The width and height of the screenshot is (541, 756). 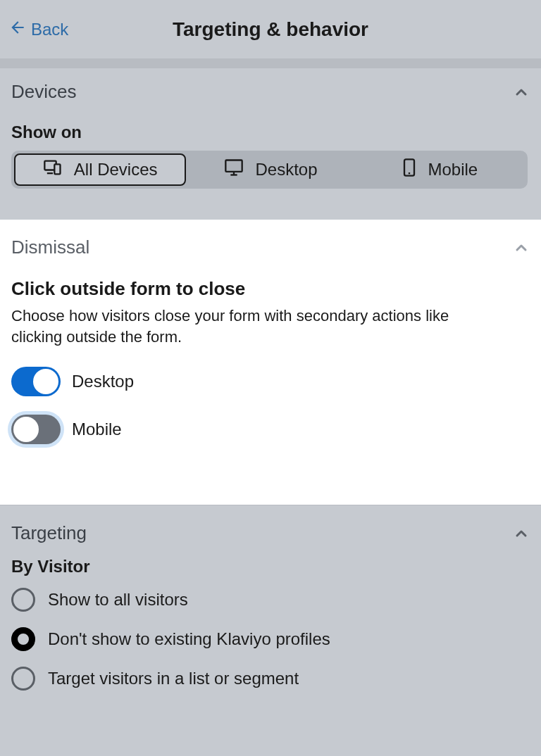 What do you see at coordinates (38, 30) in the screenshot?
I see `back-button: Back` at bounding box center [38, 30].